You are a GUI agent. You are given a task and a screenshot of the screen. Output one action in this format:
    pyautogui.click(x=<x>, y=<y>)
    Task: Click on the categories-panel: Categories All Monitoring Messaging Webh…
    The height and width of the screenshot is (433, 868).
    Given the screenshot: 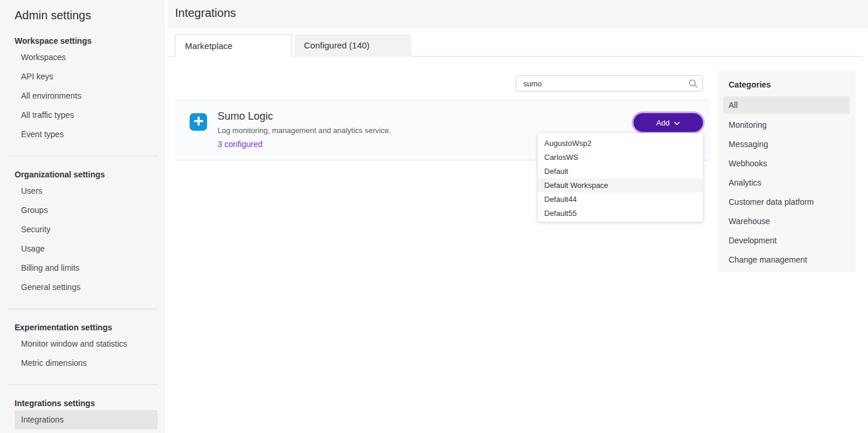 What is the action you would take?
    pyautogui.click(x=786, y=172)
    